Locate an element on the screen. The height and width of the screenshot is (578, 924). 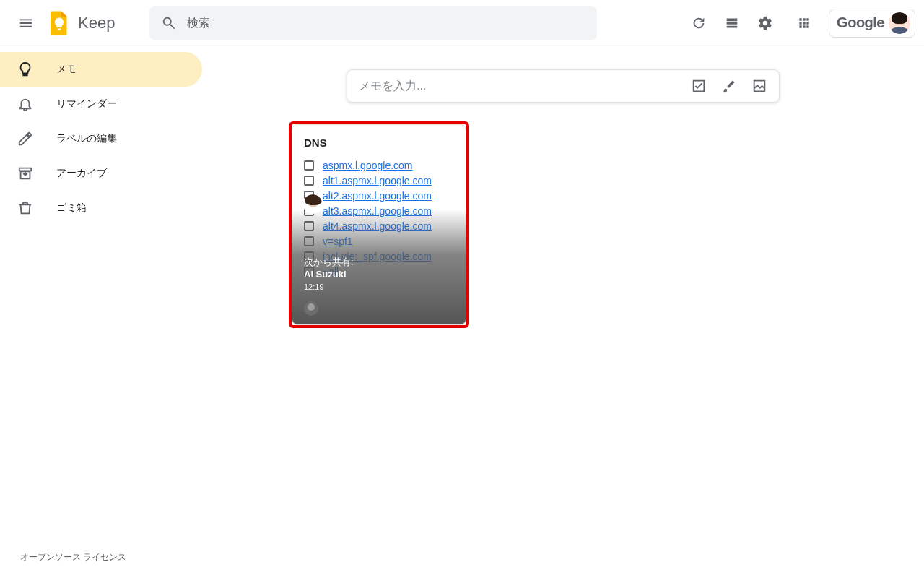
sidebar-item-label: メモ is located at coordinates (66, 69).